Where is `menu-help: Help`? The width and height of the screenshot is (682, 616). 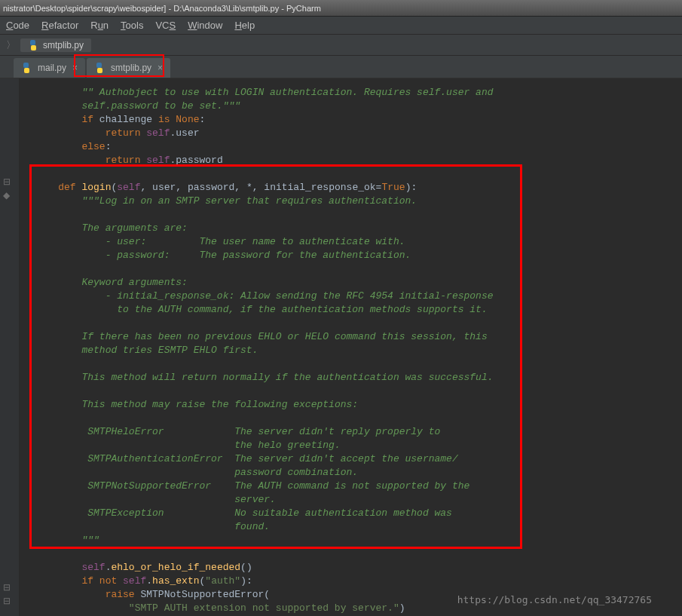 menu-help: Help is located at coordinates (244, 26).